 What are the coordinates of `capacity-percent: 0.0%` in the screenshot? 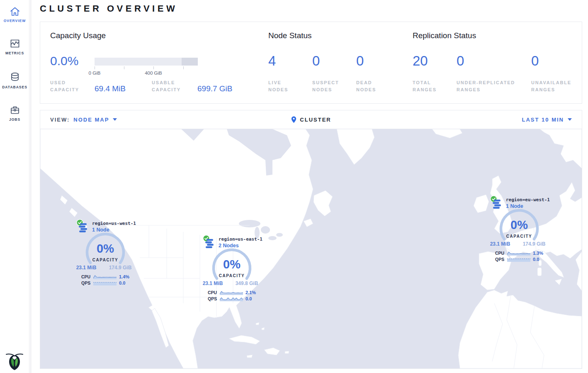 It's located at (64, 61).